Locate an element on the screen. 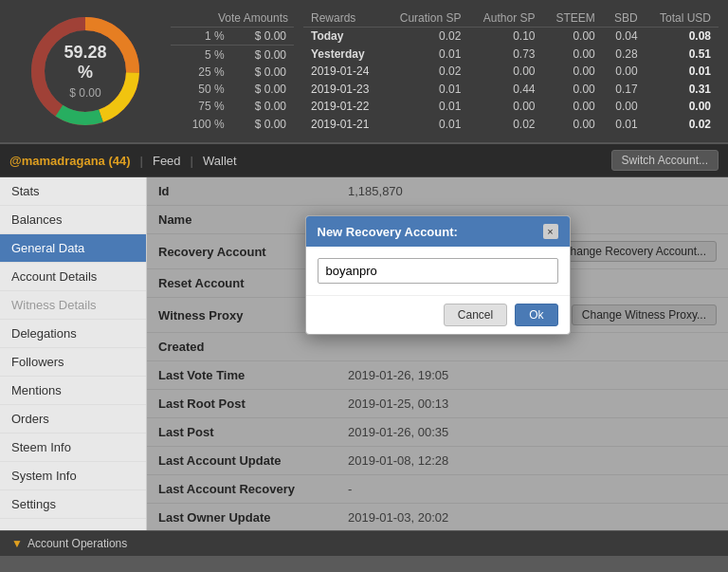 The height and width of the screenshot is (572, 728). vote-row: 100 %$ 0.00 is located at coordinates (232, 124).